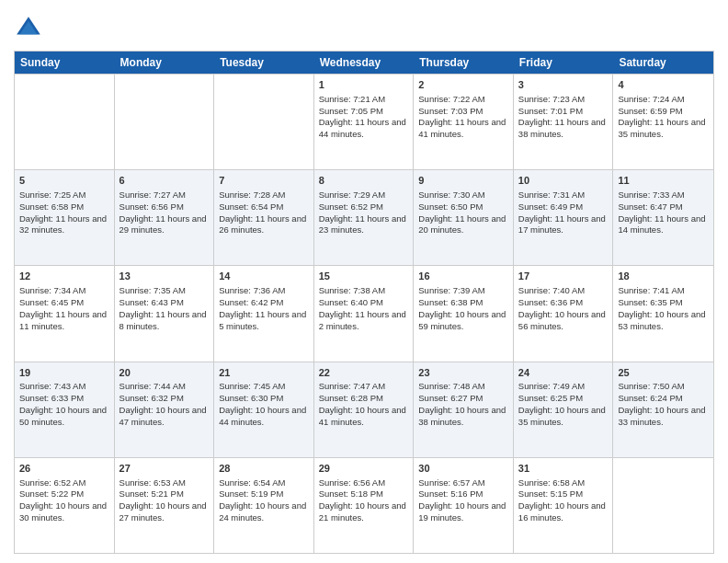  Describe the element at coordinates (165, 469) in the screenshot. I see `day-number: 27` at that location.